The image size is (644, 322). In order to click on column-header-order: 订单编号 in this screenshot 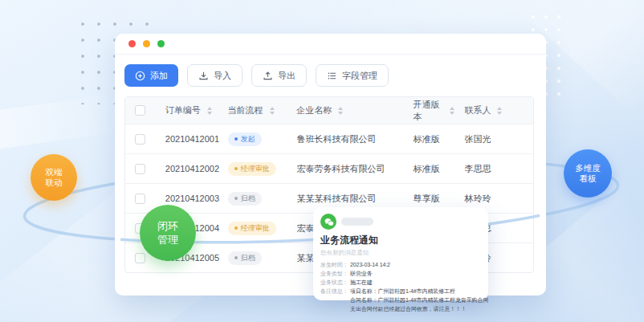, I will do `click(183, 111)`.